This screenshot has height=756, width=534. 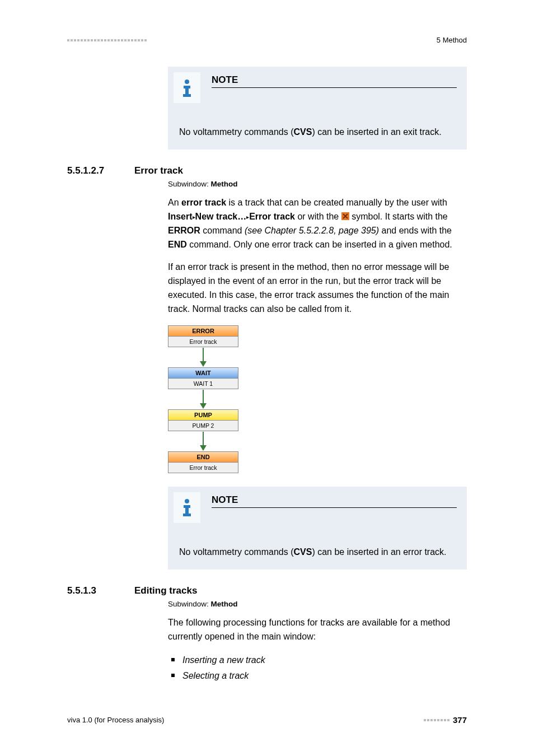 What do you see at coordinates (203, 332) in the screenshot?
I see `fc-node-header: ERROR` at bounding box center [203, 332].